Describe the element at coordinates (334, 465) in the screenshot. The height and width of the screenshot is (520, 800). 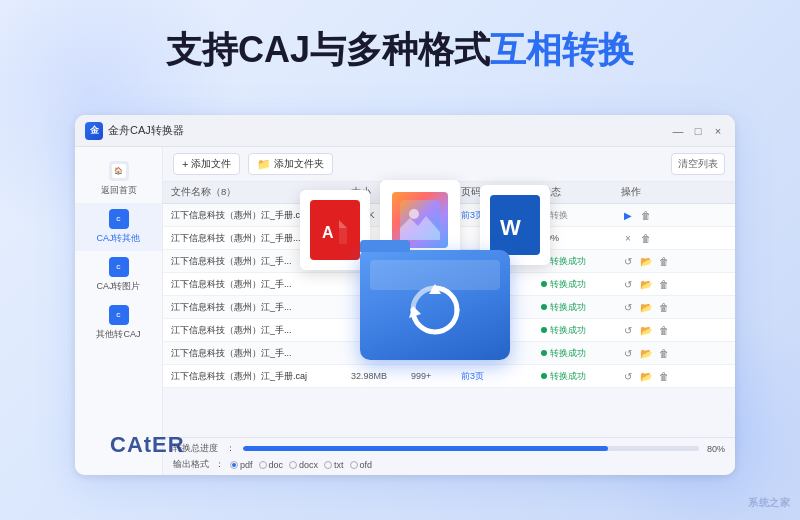
I see `format-txt: txt` at that location.